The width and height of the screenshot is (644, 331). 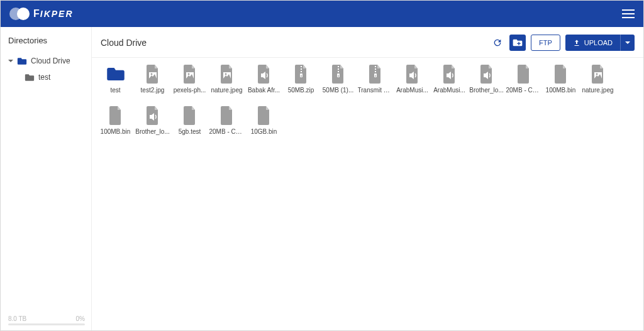 What do you see at coordinates (497, 43) in the screenshot?
I see `refresh-button` at bounding box center [497, 43].